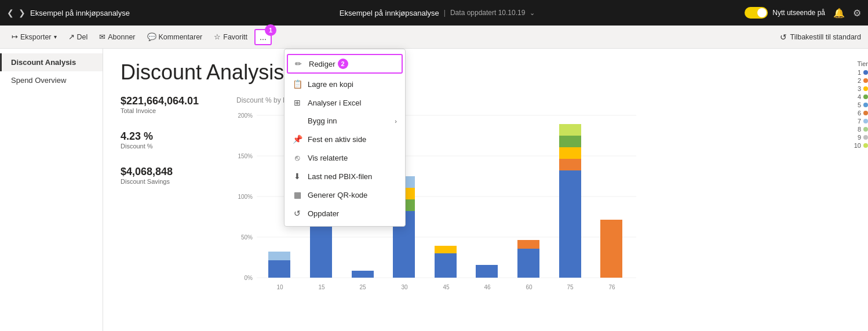  I want to click on legend-label-8: 8, so click(859, 129).